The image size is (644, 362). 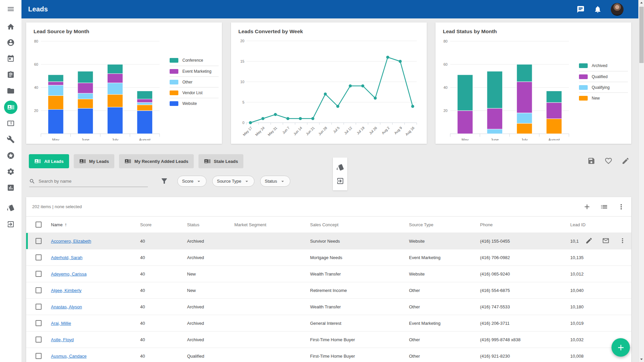 What do you see at coordinates (275, 181) in the screenshot?
I see `filter-chip-status: Status` at bounding box center [275, 181].